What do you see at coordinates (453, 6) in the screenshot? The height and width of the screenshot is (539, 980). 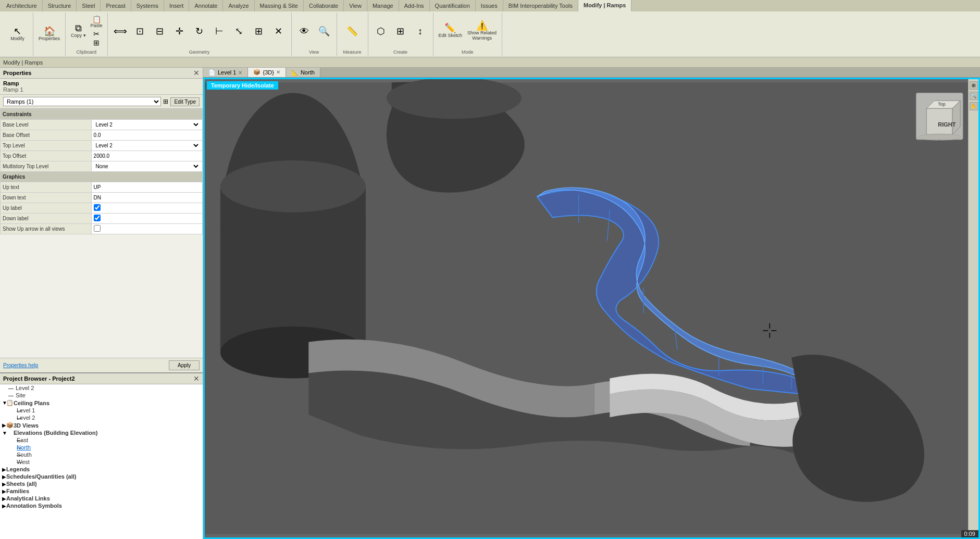 I see `ribbon-tab-quantification: Quantification` at bounding box center [453, 6].